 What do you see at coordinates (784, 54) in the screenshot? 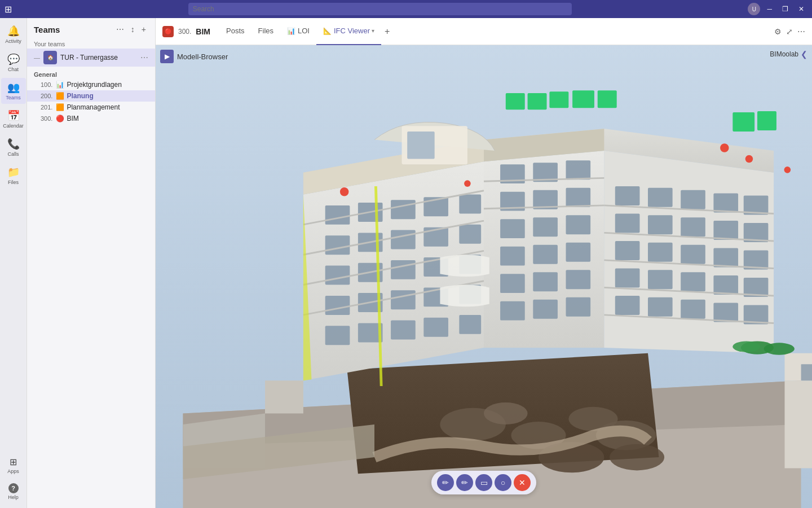
I see `bimolab-label: BIMoolab` at bounding box center [784, 54].